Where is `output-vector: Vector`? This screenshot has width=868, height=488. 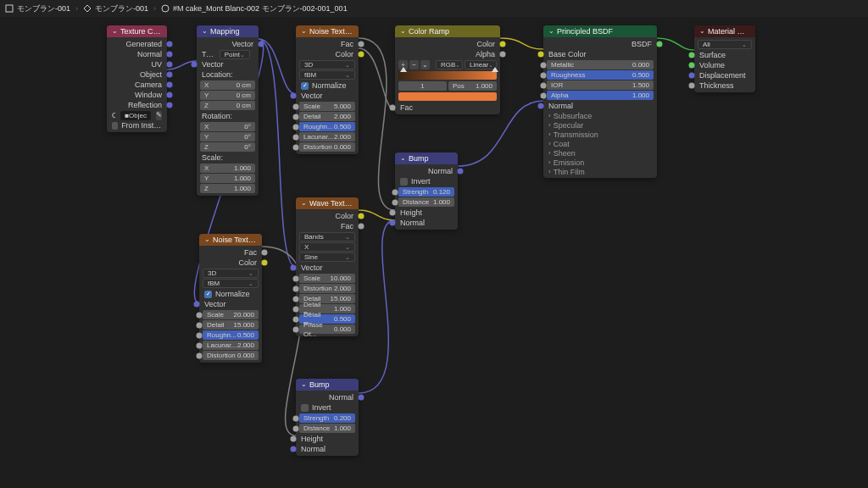
output-vector: Vector is located at coordinates (227, 44).